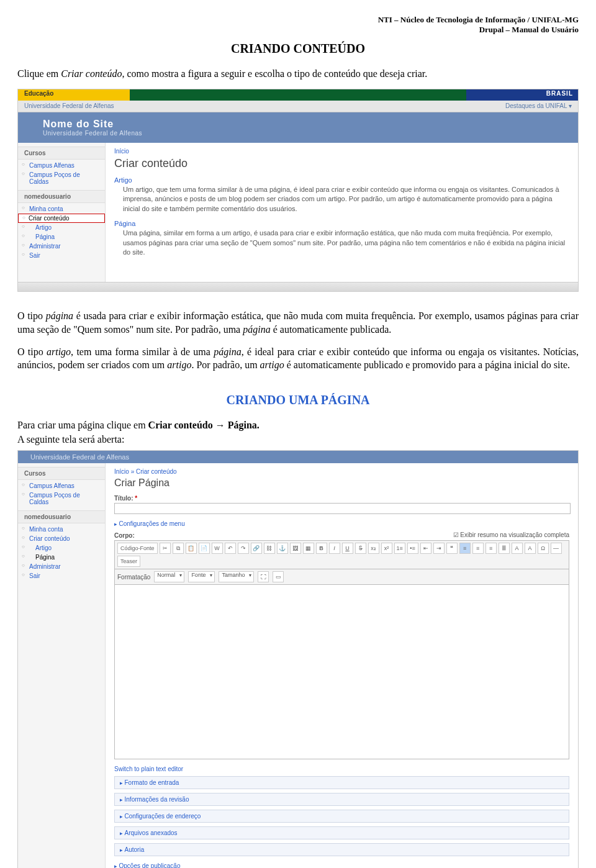 The width and height of the screenshot is (596, 868). I want to click on text-italic: Criar conteúdo,, so click(93, 73).